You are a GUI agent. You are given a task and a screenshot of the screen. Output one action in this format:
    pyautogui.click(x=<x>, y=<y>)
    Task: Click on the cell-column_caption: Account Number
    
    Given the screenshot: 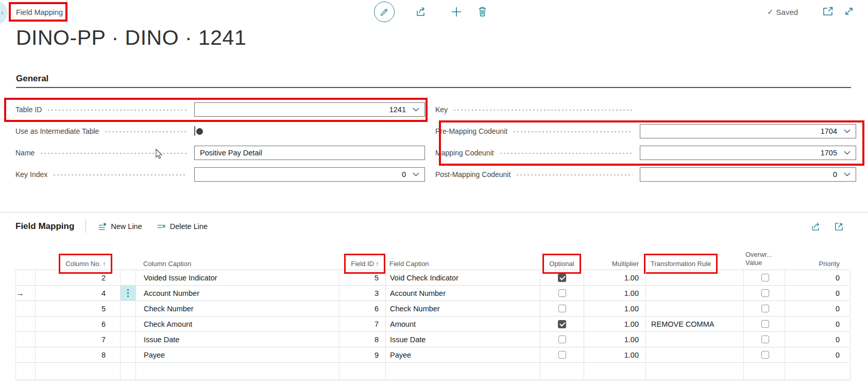 What is the action you would take?
    pyautogui.click(x=238, y=293)
    